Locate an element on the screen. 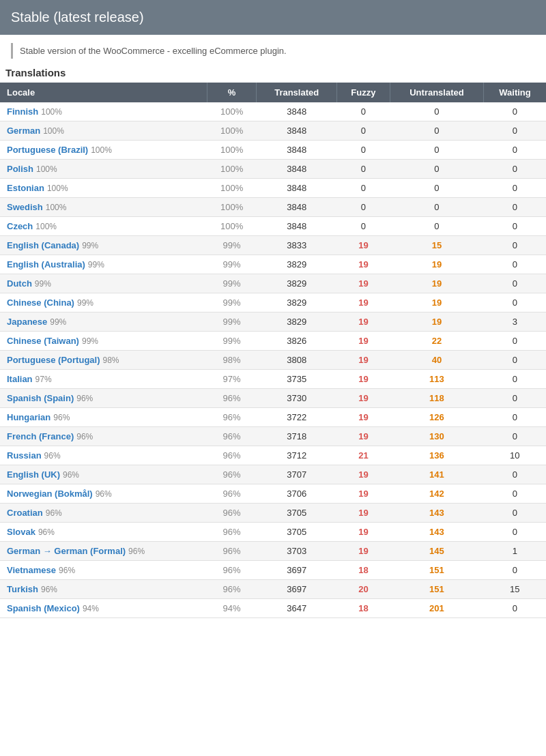 Image resolution: width=546 pixels, height=756 pixels. locale-link: Italian is located at coordinates (20, 379).